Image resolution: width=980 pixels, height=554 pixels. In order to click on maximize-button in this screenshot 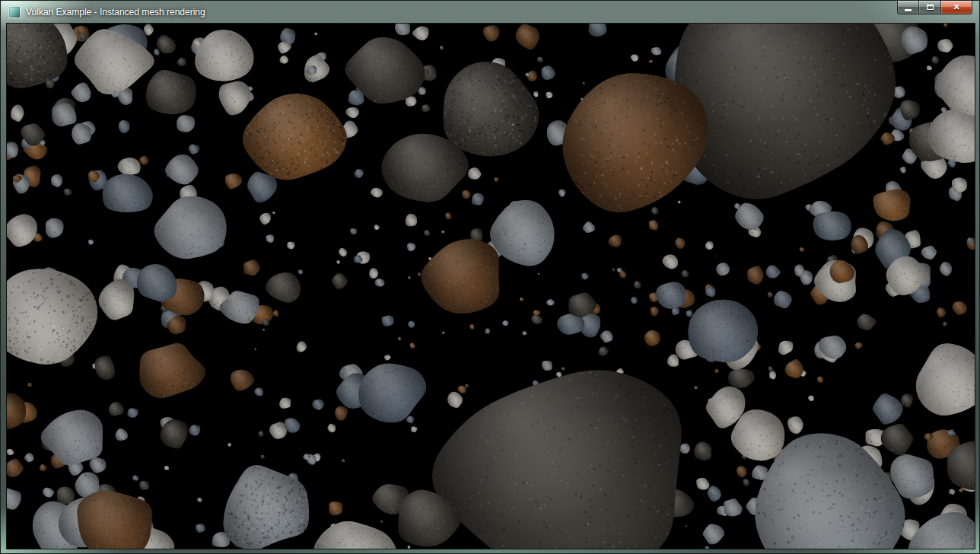, I will do `click(930, 8)`.